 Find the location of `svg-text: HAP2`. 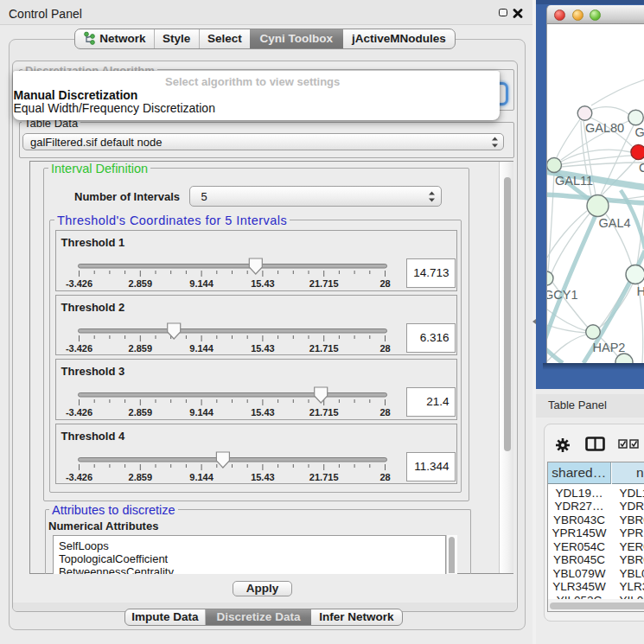

svg-text: HAP2 is located at coordinates (609, 348).